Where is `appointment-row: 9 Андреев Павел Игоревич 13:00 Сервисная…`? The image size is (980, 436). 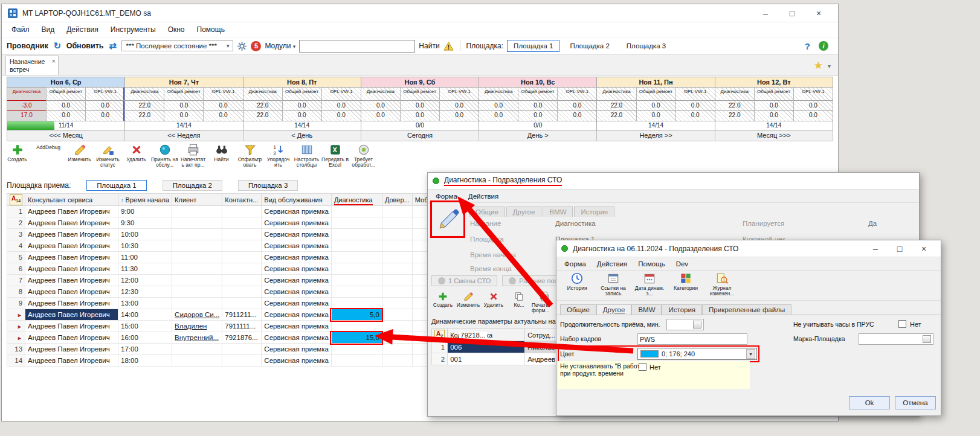
appointment-row: 9 Андреев Павел Игоревич 13:00 Сервисная… is located at coordinates (224, 303).